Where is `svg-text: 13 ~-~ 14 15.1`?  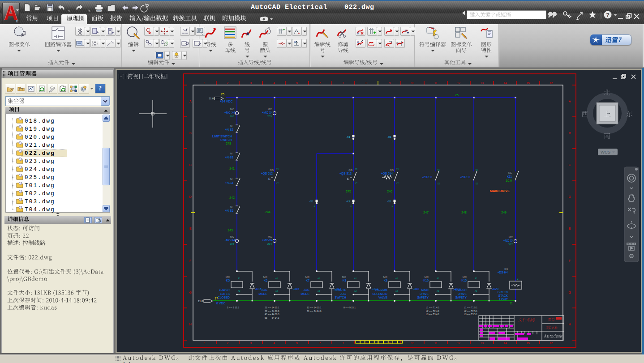 svg-text: 13 ~-~ 14 15.1 is located at coordinates (314, 307).